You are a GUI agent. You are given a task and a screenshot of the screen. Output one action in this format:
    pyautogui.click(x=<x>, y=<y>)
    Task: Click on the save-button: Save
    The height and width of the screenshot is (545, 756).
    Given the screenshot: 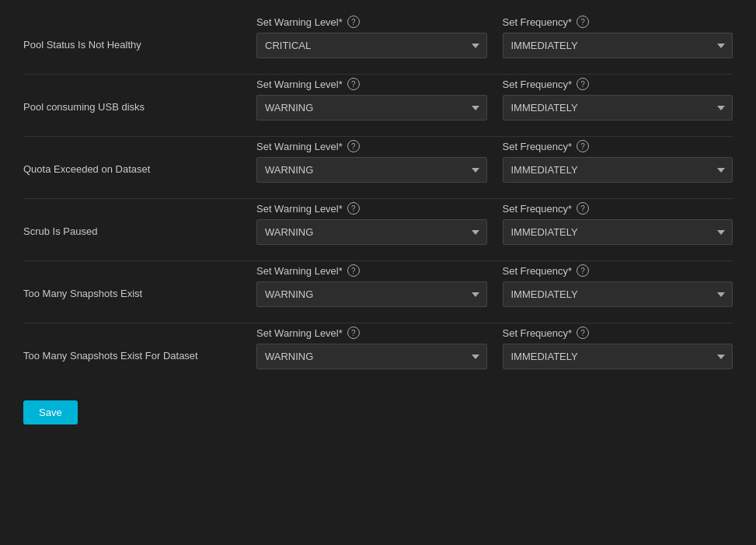 What is the action you would take?
    pyautogui.click(x=51, y=412)
    